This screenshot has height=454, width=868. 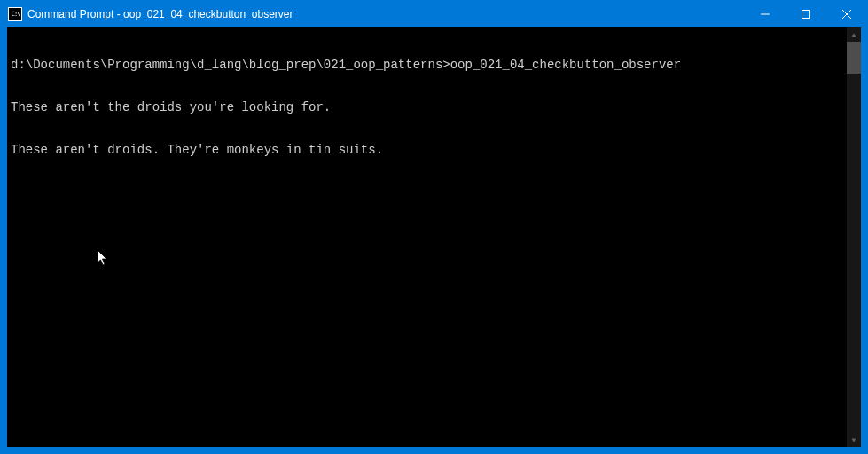 What do you see at coordinates (427, 65) in the screenshot?
I see `terminal-line: d:\Documents\Programming\d_lang\blog_pre…` at bounding box center [427, 65].